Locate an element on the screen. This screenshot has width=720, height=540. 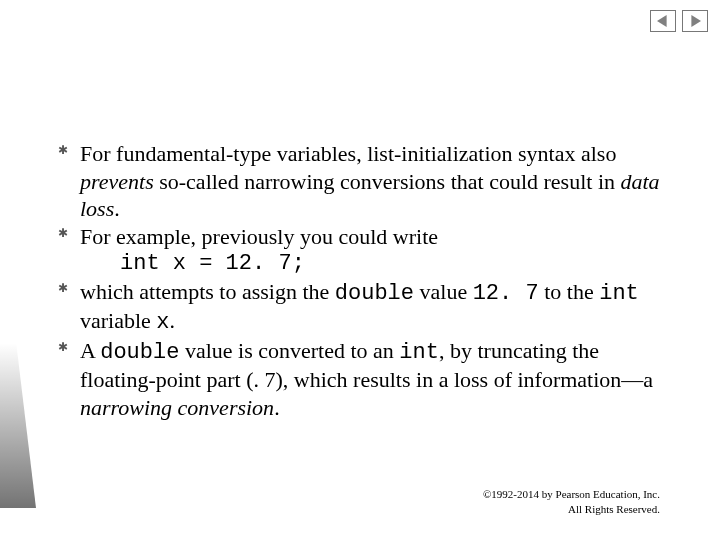
decorative-shadow is located at coordinates (30, 358).